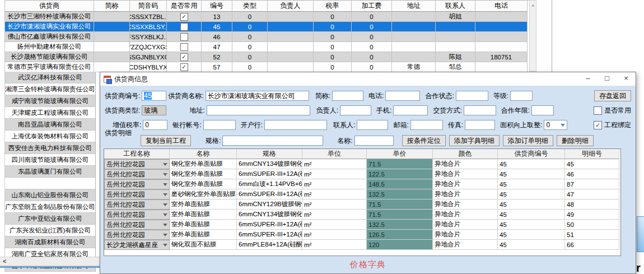 This screenshot has width=644, height=274. I want to click on grade-field, so click(521, 96).